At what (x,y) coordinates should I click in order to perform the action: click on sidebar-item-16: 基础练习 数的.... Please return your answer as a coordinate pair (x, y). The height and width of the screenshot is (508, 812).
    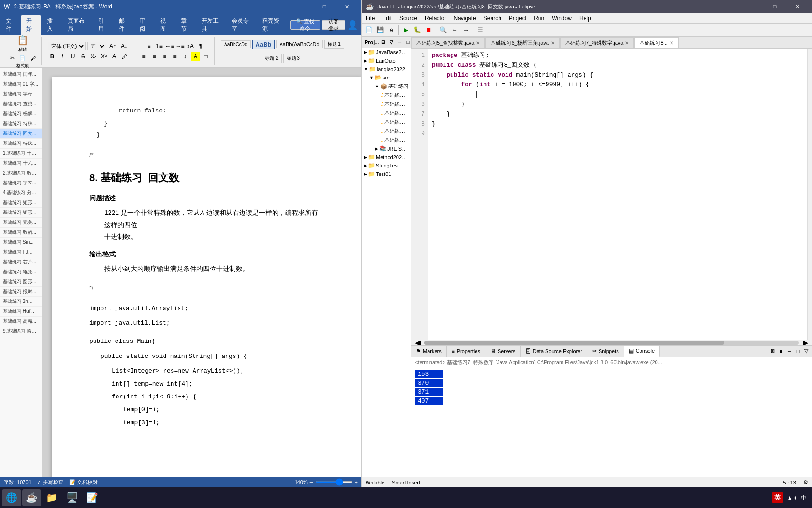
    Looking at the image, I should click on (21, 232).